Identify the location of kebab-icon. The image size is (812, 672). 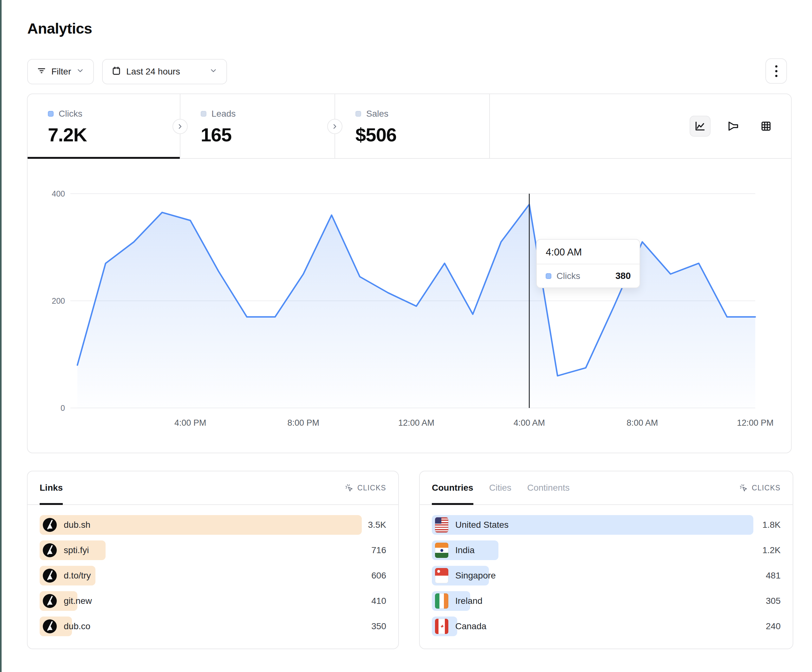
(776, 67).